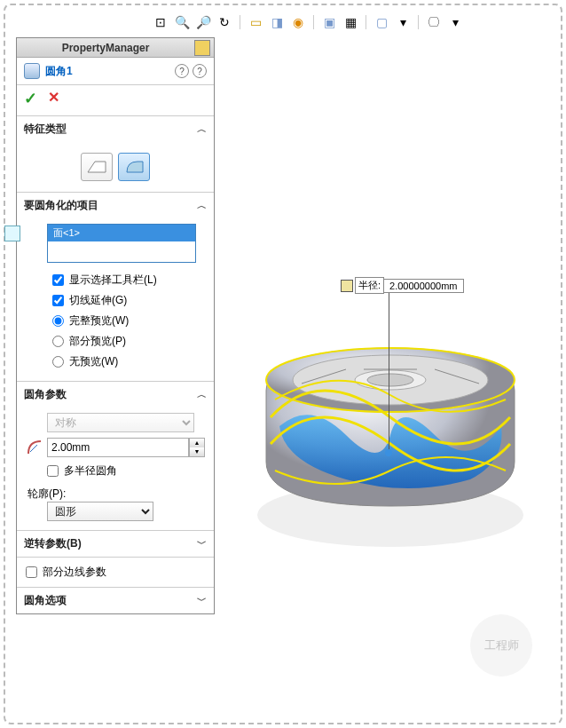 Image resolution: width=566 pixels, height=728 pixels. Describe the element at coordinates (403, 286) in the screenshot. I see `radius-callout: 半径: 2.00000000mm` at that location.